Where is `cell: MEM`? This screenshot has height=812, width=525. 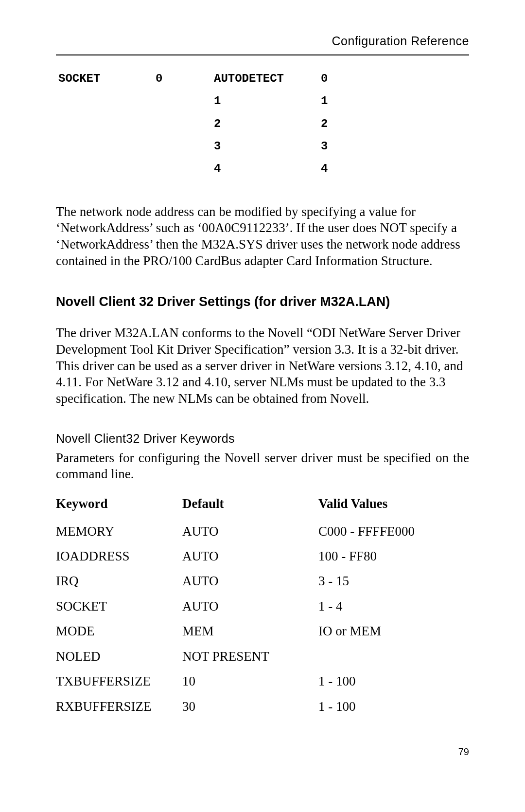 cell: MEM is located at coordinates (250, 631).